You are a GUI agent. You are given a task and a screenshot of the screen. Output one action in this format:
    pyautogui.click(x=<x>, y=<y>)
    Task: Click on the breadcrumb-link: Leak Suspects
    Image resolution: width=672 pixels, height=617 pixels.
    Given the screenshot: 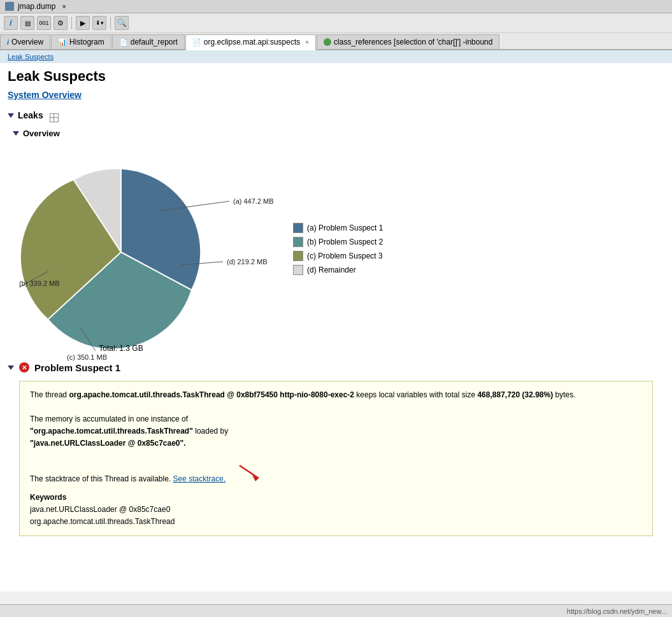 What is the action you would take?
    pyautogui.click(x=31, y=57)
    